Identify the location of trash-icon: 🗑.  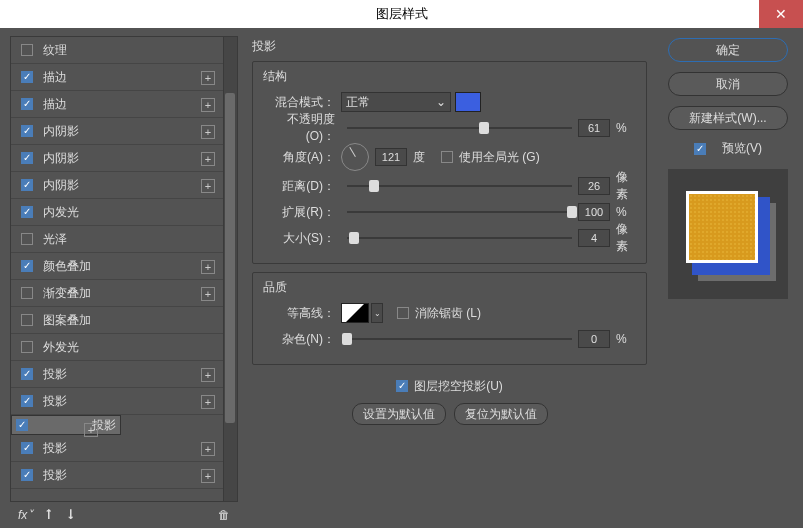
(224, 515).